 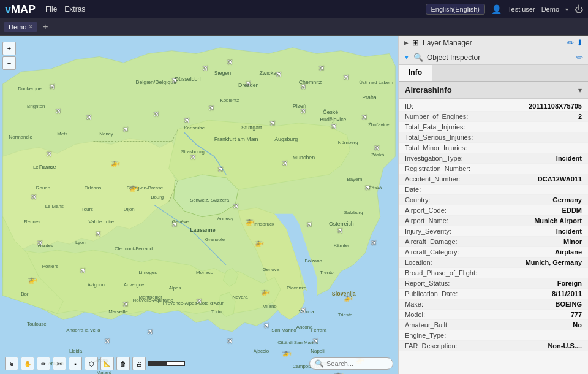 I want to click on info-tab: Info, so click(x=415, y=73).